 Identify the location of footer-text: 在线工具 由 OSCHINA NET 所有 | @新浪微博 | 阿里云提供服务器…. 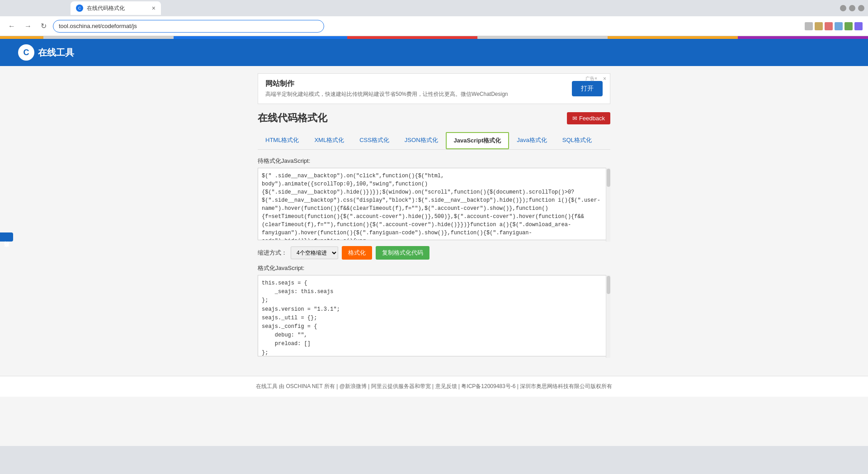
(434, 386).